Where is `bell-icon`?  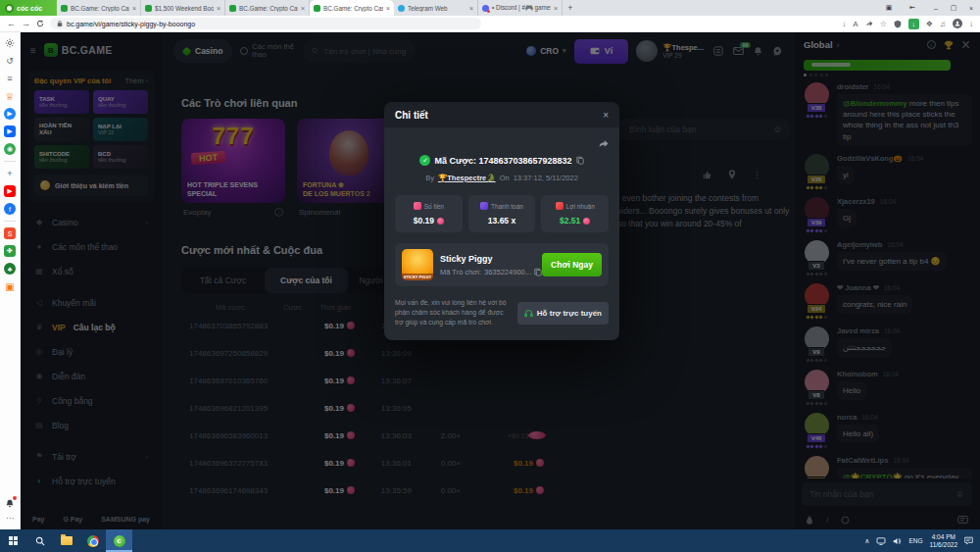 bell-icon is located at coordinates (759, 51).